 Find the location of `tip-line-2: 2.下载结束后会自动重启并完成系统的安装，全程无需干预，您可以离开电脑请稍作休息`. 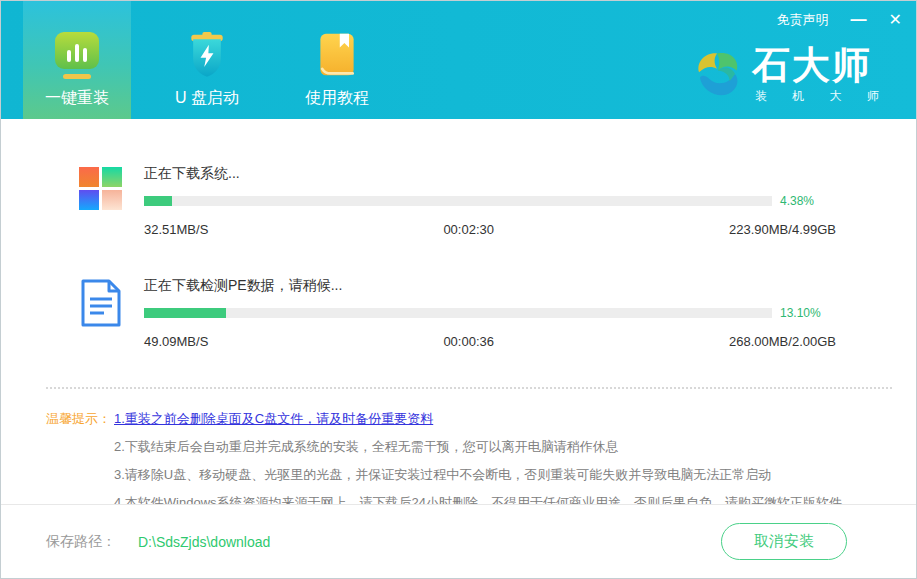

tip-line-2: 2.下载结束后会自动重启并完成系统的安装，全程无需干预，您可以离开电脑请稍作休息 is located at coordinates (503, 447).